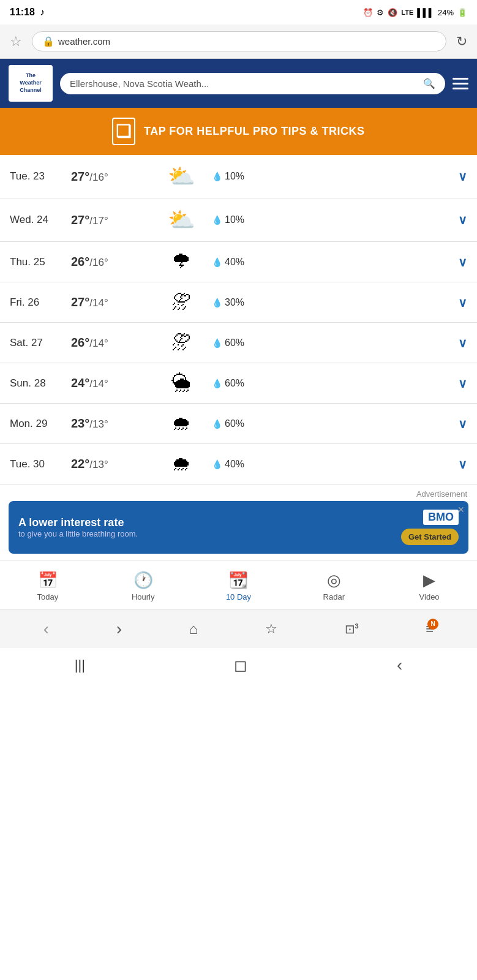  I want to click on precipitation: 💧40%, so click(332, 464).